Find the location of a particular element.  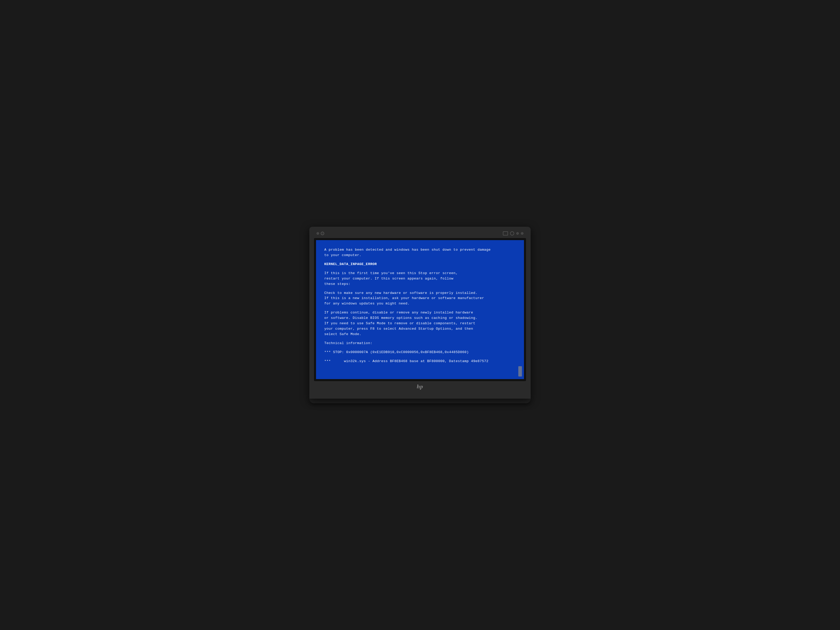

camera-lens is located at coordinates (322, 233).